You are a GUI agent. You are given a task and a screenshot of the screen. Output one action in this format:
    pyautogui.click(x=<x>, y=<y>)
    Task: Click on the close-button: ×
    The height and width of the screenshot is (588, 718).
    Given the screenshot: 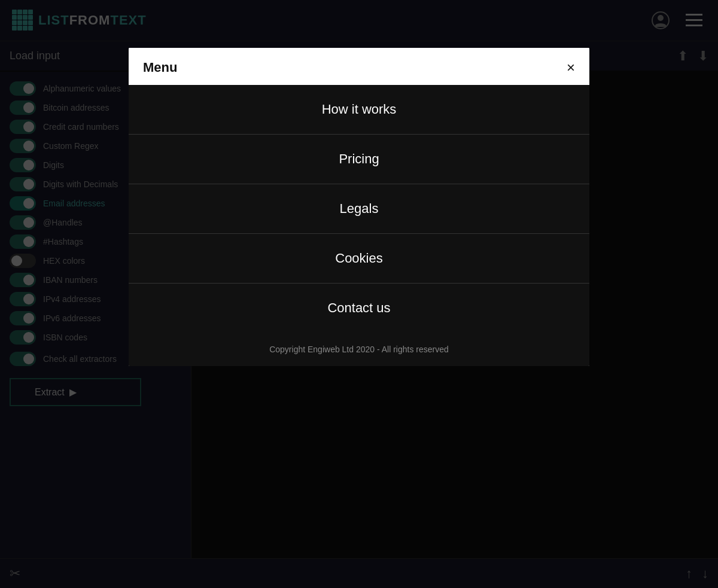 What is the action you would take?
    pyautogui.click(x=571, y=68)
    